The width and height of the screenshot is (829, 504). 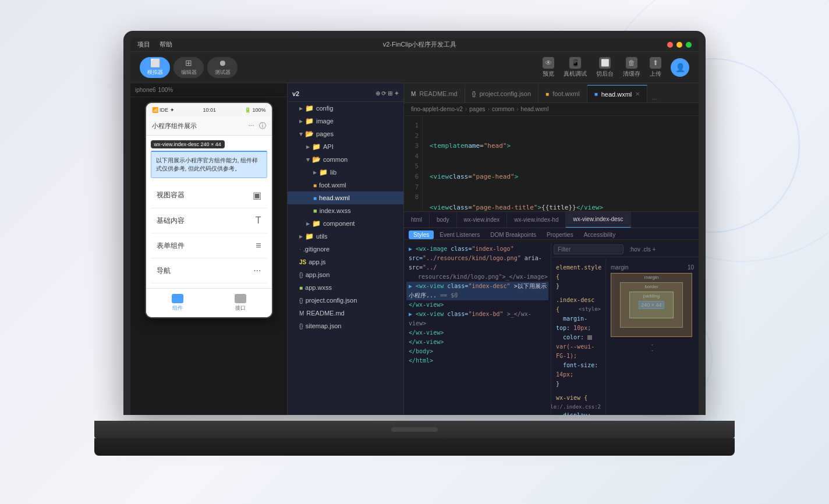 I want to click on phone-status-bar: 📶 IDE ✦ 10:01 🔋 100%, so click(x=209, y=110).